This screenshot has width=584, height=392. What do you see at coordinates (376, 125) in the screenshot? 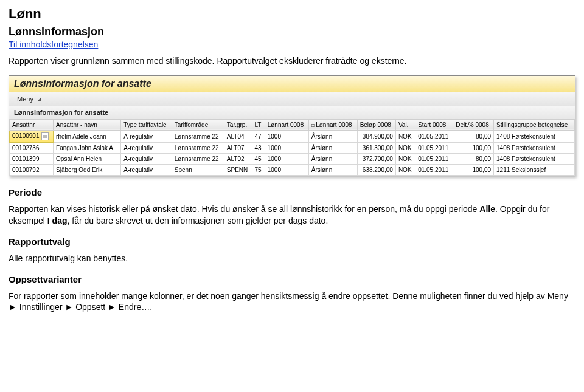
I see `table-column-header: Beløp 0008` at bounding box center [376, 125].